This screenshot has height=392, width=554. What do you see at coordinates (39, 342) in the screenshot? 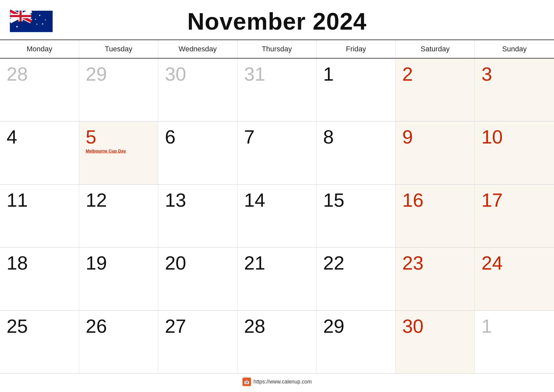
I see `day-cell: 25` at bounding box center [39, 342].